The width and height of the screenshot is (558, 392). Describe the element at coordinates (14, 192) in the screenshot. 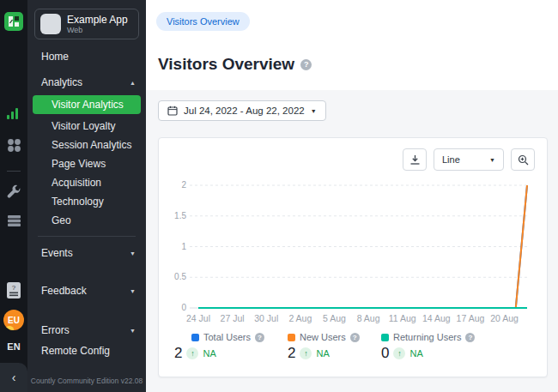

I see `utilities-wrench-icon` at that location.